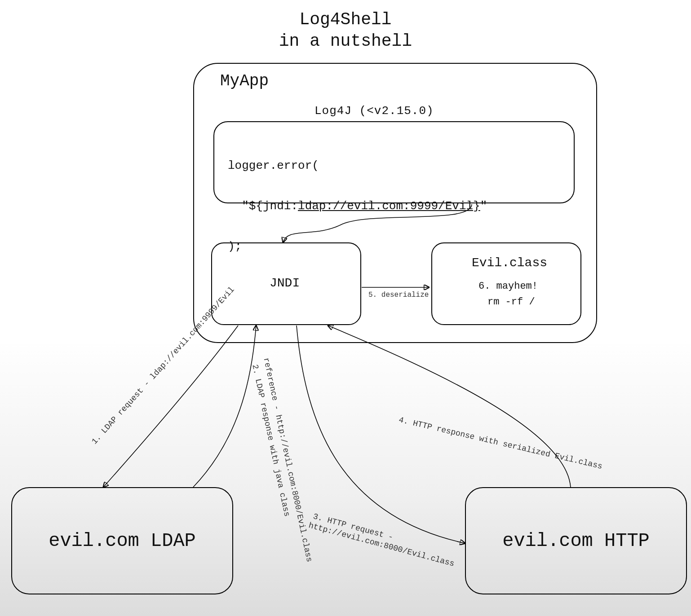 The image size is (691, 616). What do you see at coordinates (346, 41) in the screenshot?
I see `title-line2: in a nutshell` at bounding box center [346, 41].